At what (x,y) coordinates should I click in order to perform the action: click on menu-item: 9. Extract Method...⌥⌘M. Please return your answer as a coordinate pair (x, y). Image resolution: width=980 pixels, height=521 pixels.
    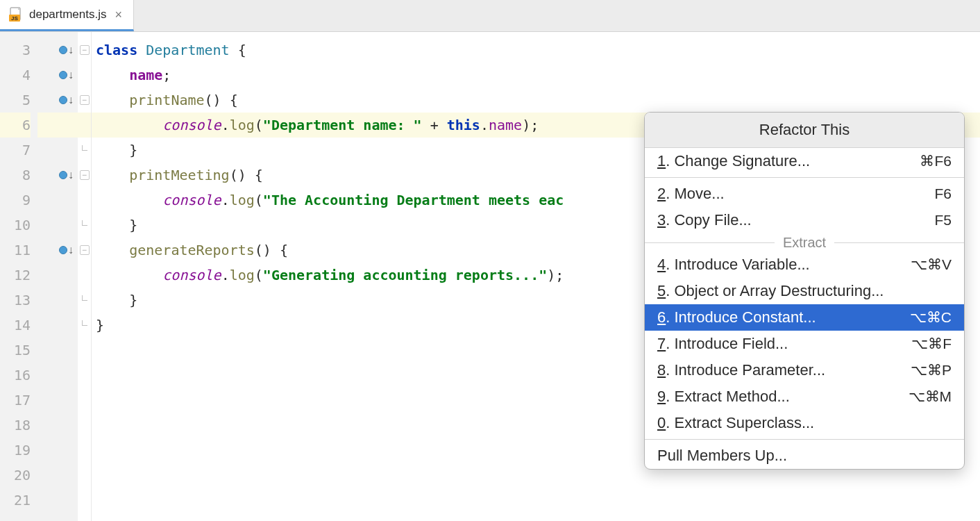
    Looking at the image, I should click on (804, 397).